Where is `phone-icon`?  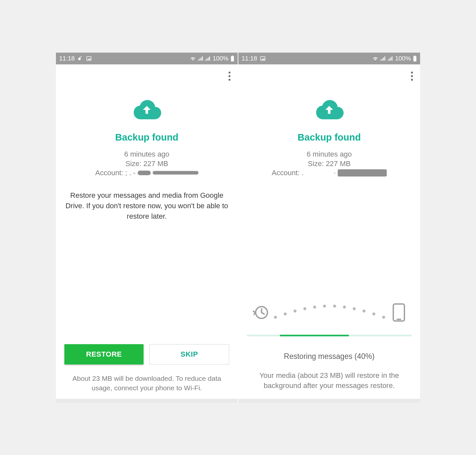
phone-icon is located at coordinates (399, 312).